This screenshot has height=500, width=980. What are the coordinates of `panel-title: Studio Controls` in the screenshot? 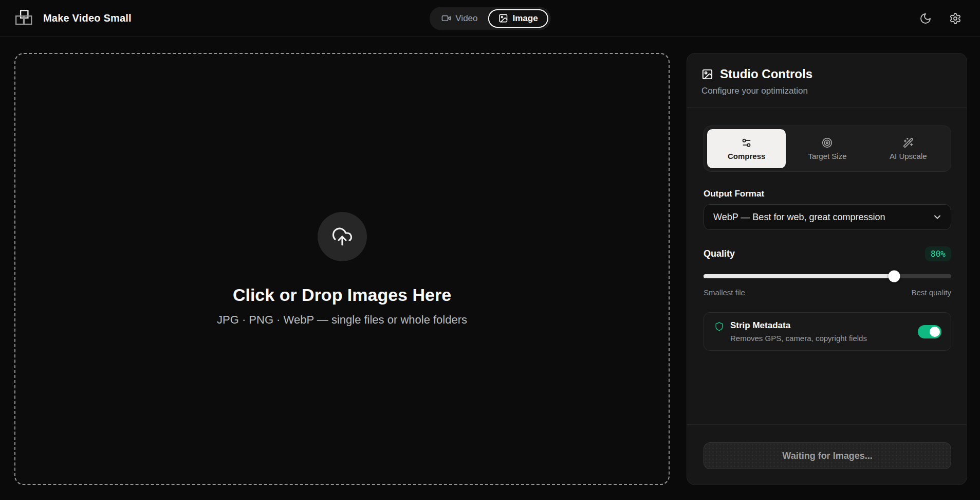 It's located at (766, 74).